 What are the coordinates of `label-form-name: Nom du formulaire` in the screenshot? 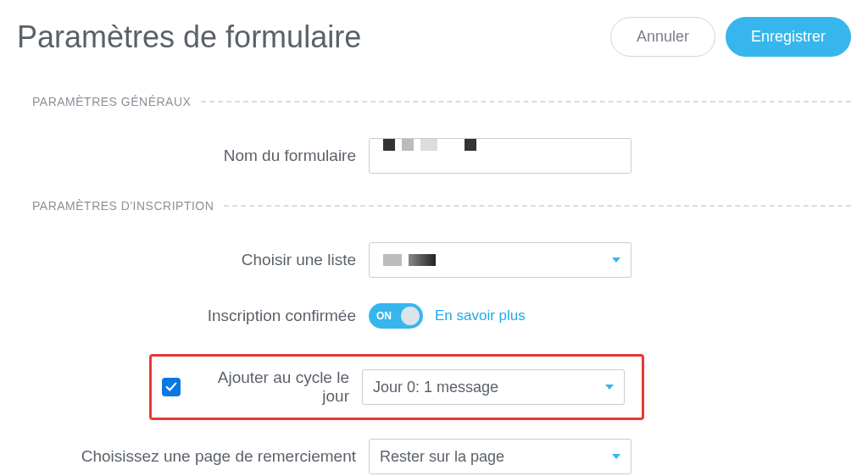 It's located at (202, 156).